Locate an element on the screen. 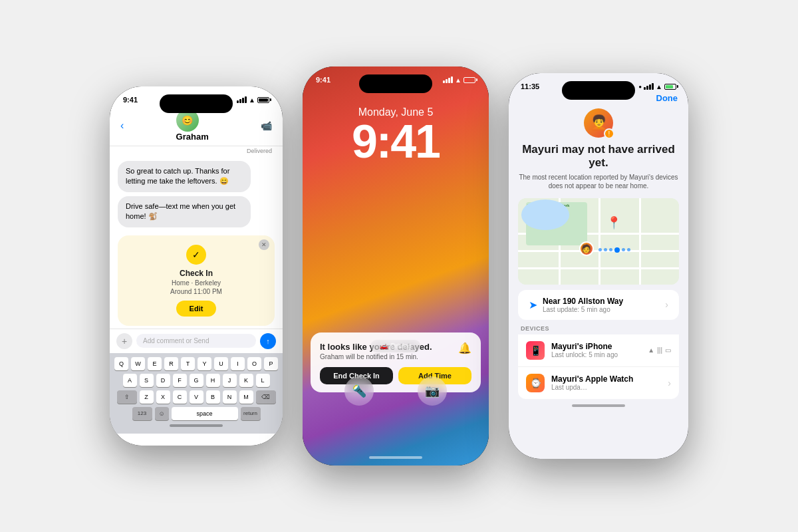 This screenshot has height=532, width=798. key-t: T is located at coordinates (188, 364).